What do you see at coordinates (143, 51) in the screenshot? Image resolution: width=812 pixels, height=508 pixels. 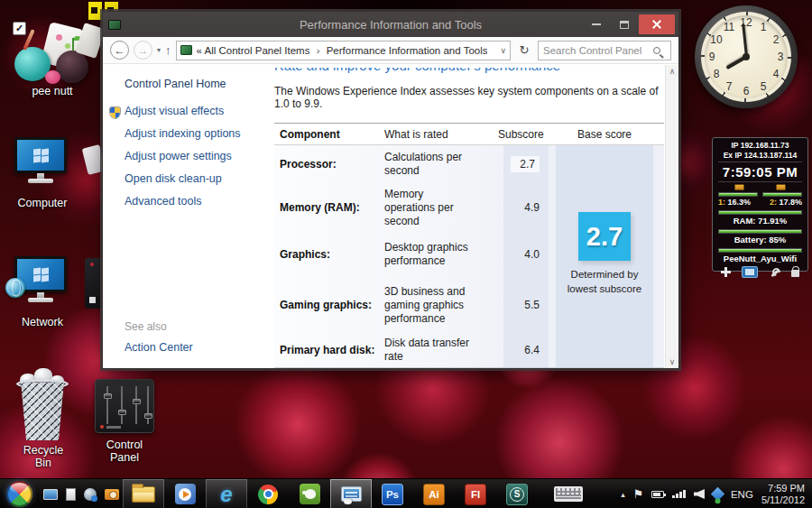 I see `forward-button: →` at bounding box center [143, 51].